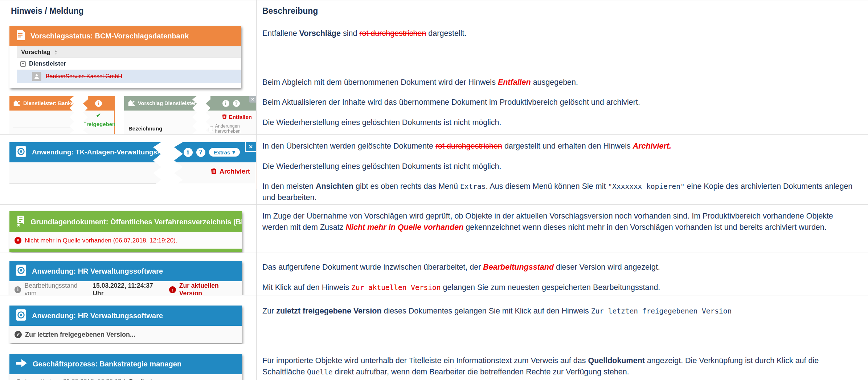 This screenshot has height=382, width=868. I want to click on tree-column-header: Vorschlag ▲ ▼, so click(129, 52).